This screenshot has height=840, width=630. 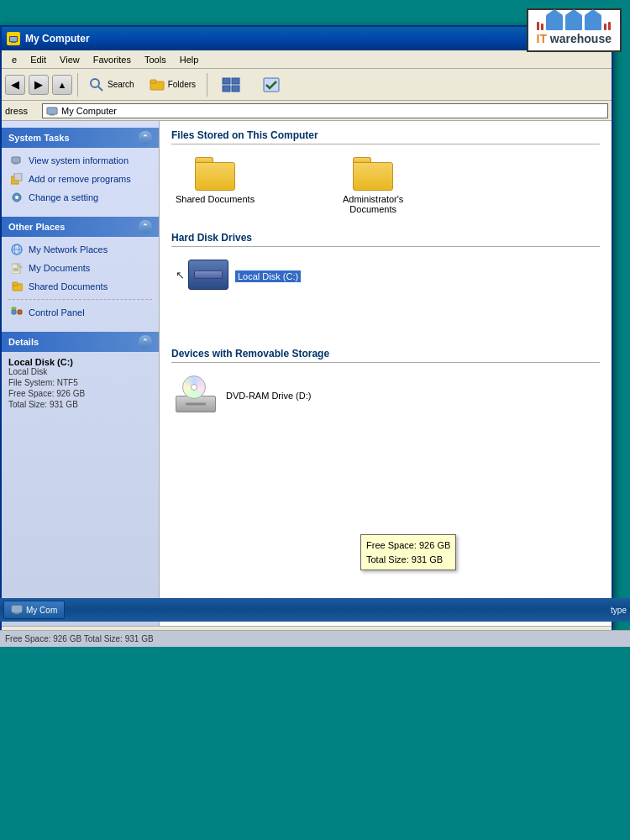 I want to click on other-places-content: My Network Places My Documents, so click(x=81, y=281).